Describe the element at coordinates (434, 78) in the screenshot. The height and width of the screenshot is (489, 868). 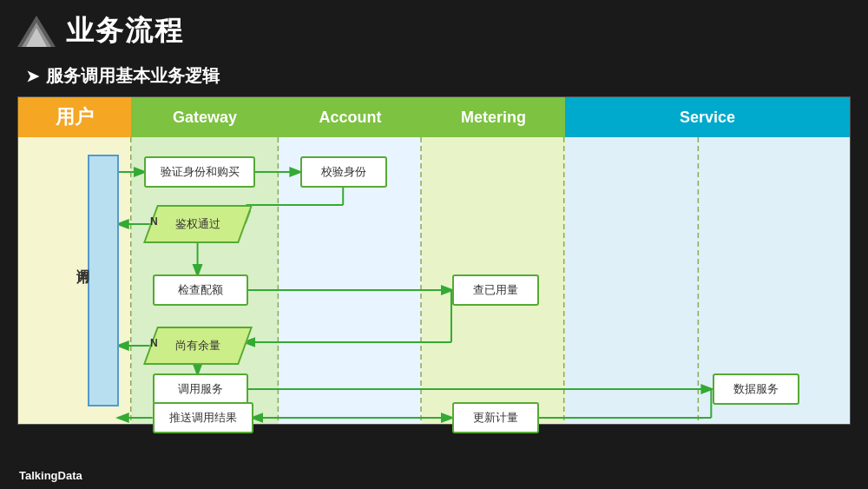
I see `subtitle-row: ➤ 服务调用基本业务逻辑` at that location.